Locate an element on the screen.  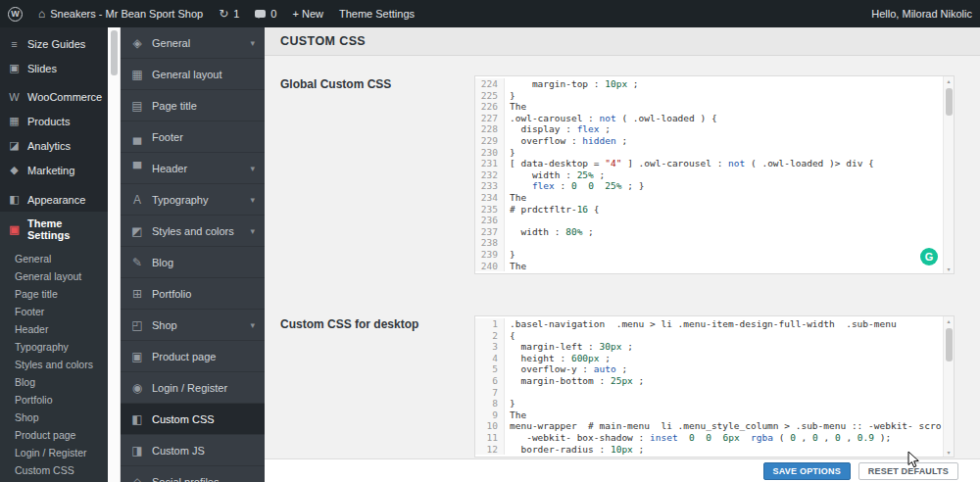
theme-settings-toolbar-link: Theme Settings is located at coordinates (376, 14).